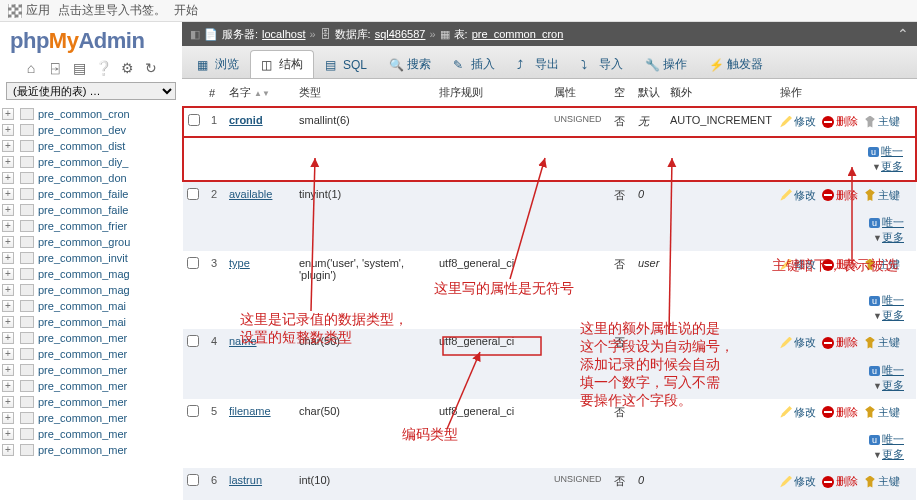 This screenshot has width=917, height=500. What do you see at coordinates (736, 64) in the screenshot?
I see `tab-触发器: ⚡触发器` at bounding box center [736, 64].